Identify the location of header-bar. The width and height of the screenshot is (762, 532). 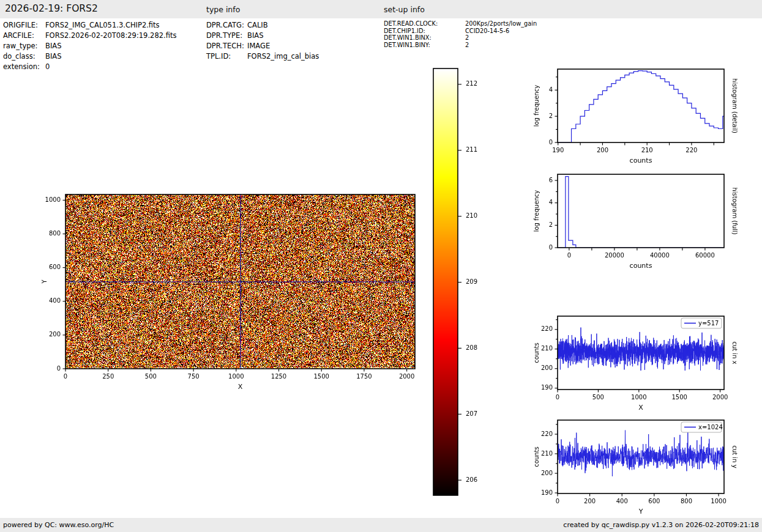
(381, 9).